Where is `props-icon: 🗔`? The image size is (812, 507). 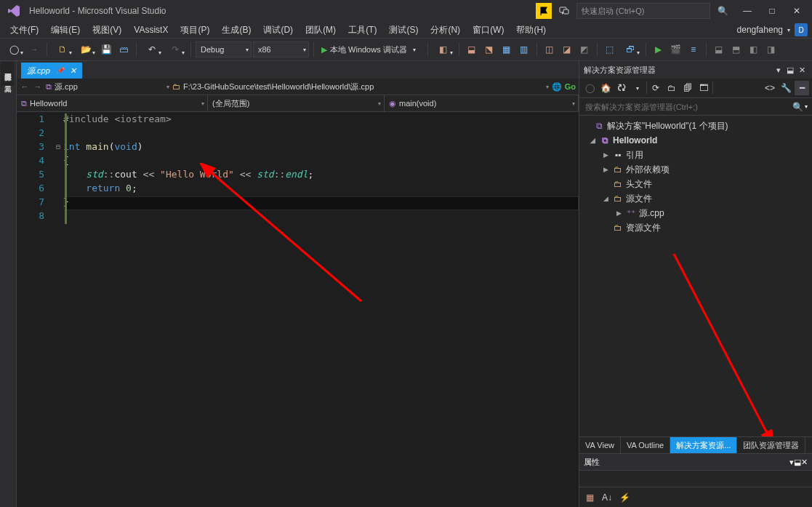
props-icon: 🗔 is located at coordinates (704, 88).